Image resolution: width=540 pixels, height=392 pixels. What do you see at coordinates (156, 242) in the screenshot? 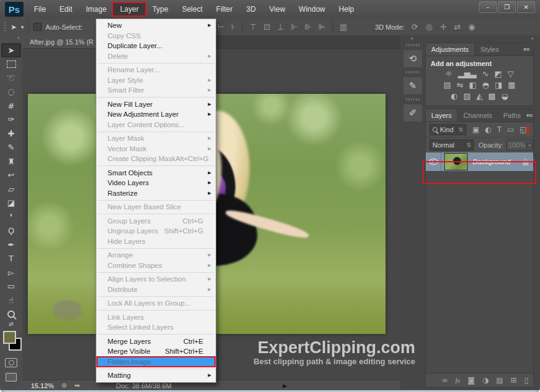
I see `layer-menu-item-hide-layers: Hide Layers` at bounding box center [156, 242].